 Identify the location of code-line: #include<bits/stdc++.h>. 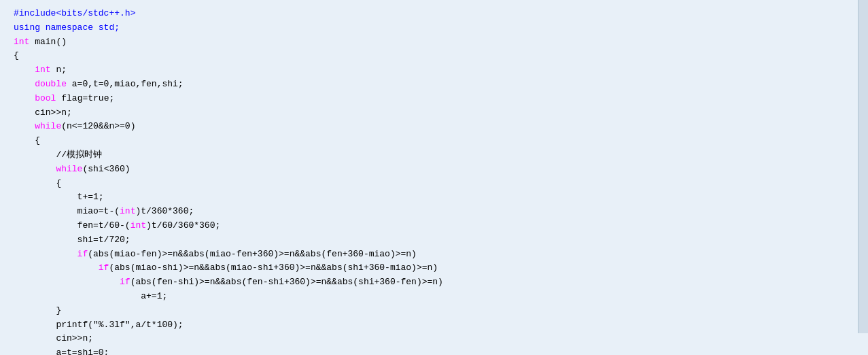
(434, 14).